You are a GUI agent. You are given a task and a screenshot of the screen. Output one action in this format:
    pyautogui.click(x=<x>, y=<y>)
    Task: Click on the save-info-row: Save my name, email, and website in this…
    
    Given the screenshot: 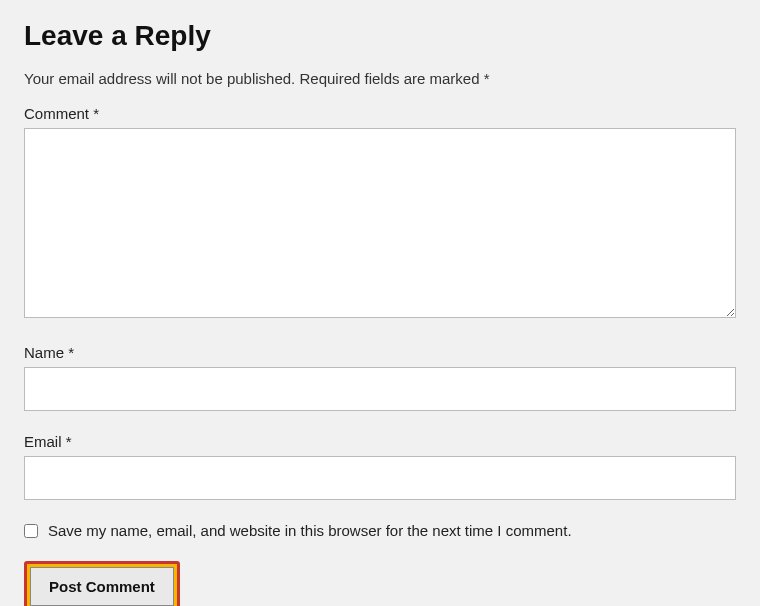 What is the action you would take?
    pyautogui.click(x=380, y=530)
    